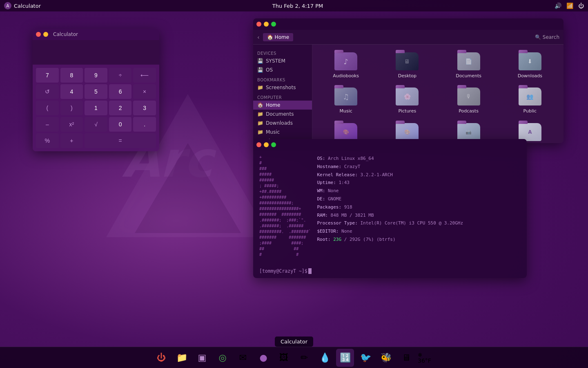  Describe the element at coordinates (407, 100) in the screenshot. I see `fm-item-pictures: 🌸 Pictures` at that location.